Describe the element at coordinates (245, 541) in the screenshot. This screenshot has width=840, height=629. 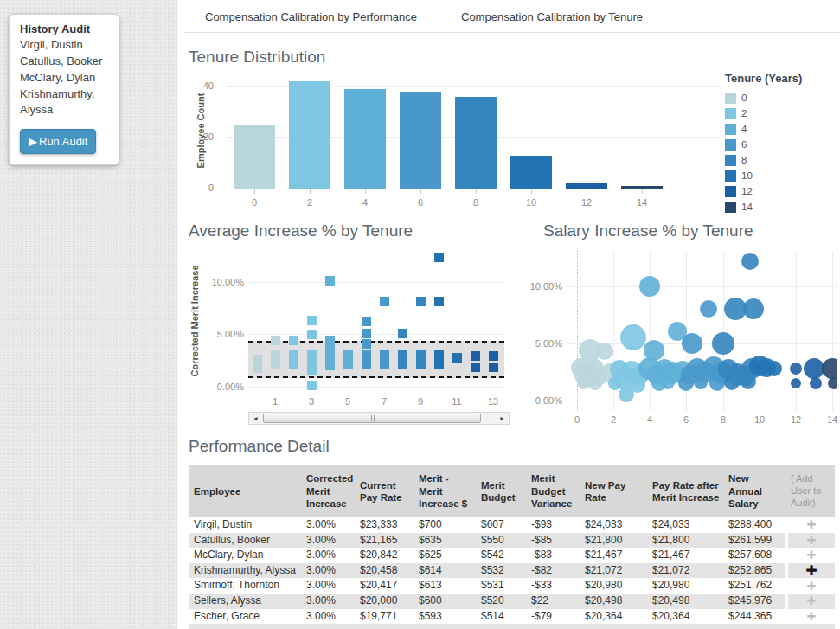
I see `employee-cell: Catullus, Booker` at that location.